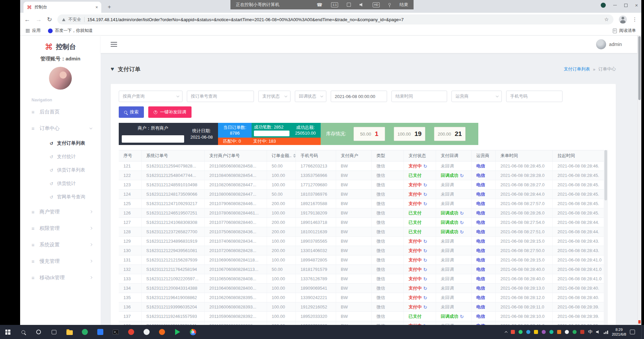 This screenshot has width=644, height=339. Describe the element at coordinates (567, 332) in the screenshot. I see `tray-app-white-icon` at that location.